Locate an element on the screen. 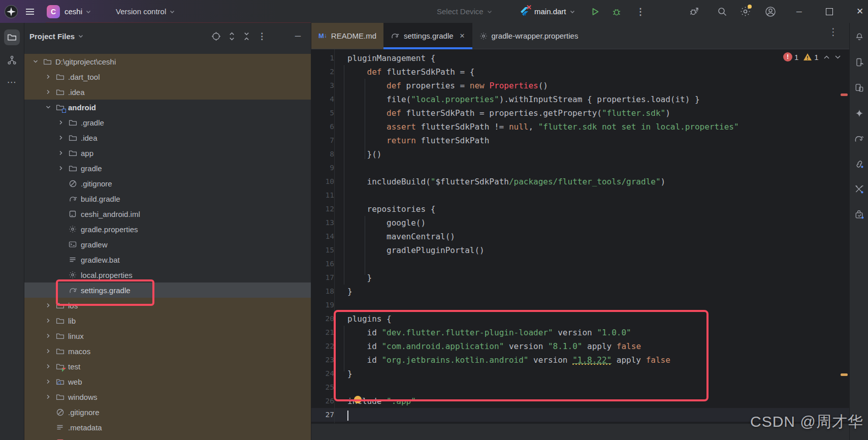 This screenshot has width=868, height=440. app-links-icon is located at coordinates (859, 164).